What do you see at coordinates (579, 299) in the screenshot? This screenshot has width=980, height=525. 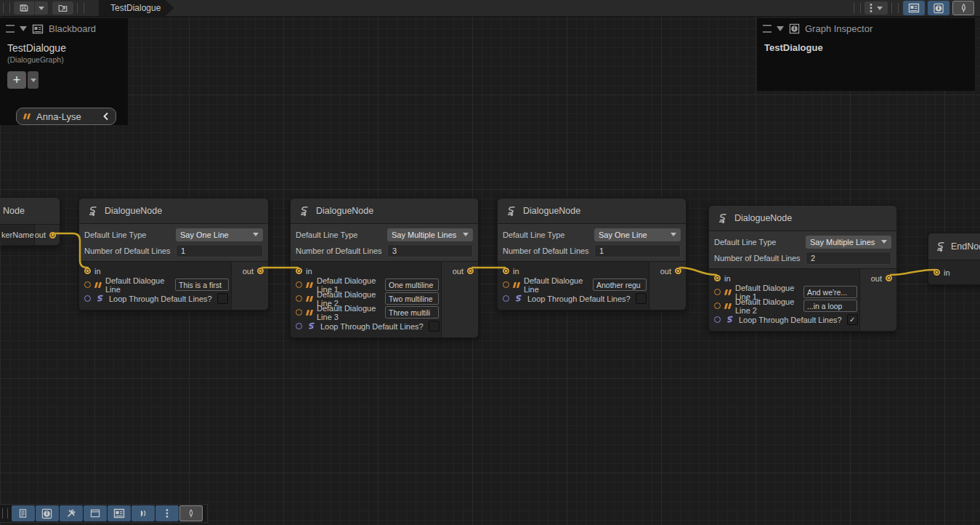 I see `port-label: Loop Through Default Lines?` at bounding box center [579, 299].